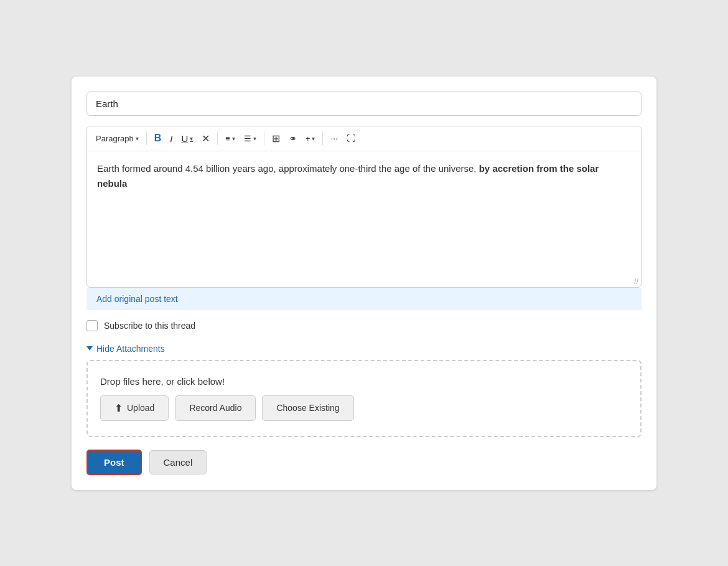 The image size is (728, 566). I want to click on drop-buttons: ⬆ Upload Record Audio Choose Existing, so click(364, 408).